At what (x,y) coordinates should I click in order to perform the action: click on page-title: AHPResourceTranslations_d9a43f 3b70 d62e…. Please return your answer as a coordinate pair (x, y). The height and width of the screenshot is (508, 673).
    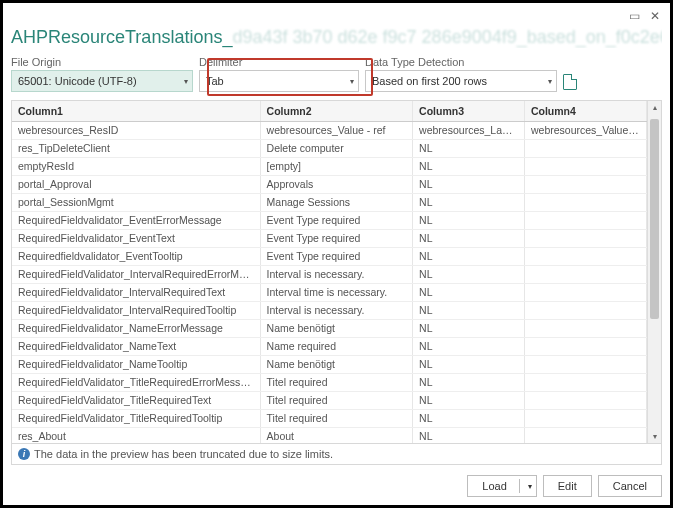
    Looking at the image, I should click on (336, 38).